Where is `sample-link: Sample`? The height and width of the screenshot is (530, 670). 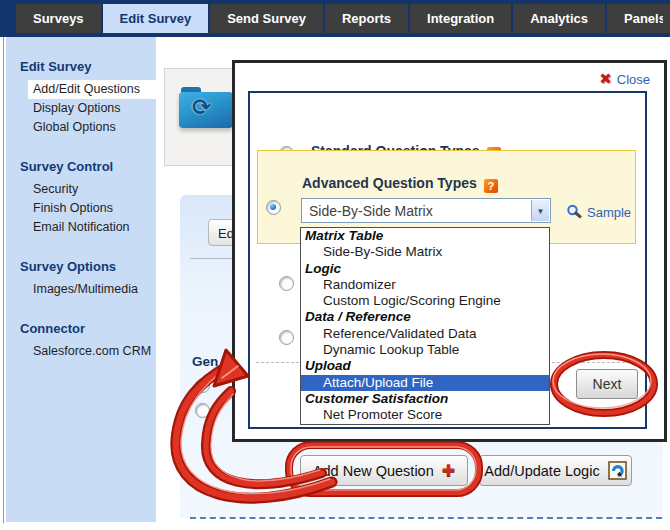
sample-link: Sample is located at coordinates (598, 212).